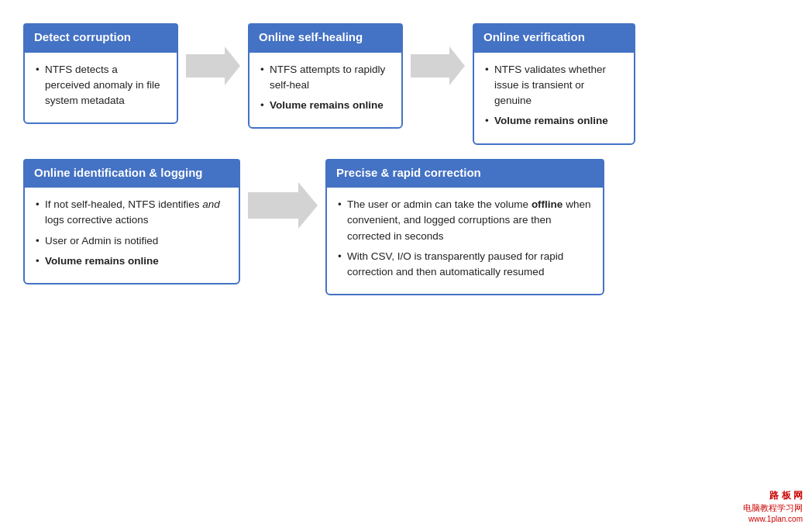 The image size is (812, 531). I want to click on content-online-id-logging: If not self-healed, NTFS identifies and …, so click(132, 236).